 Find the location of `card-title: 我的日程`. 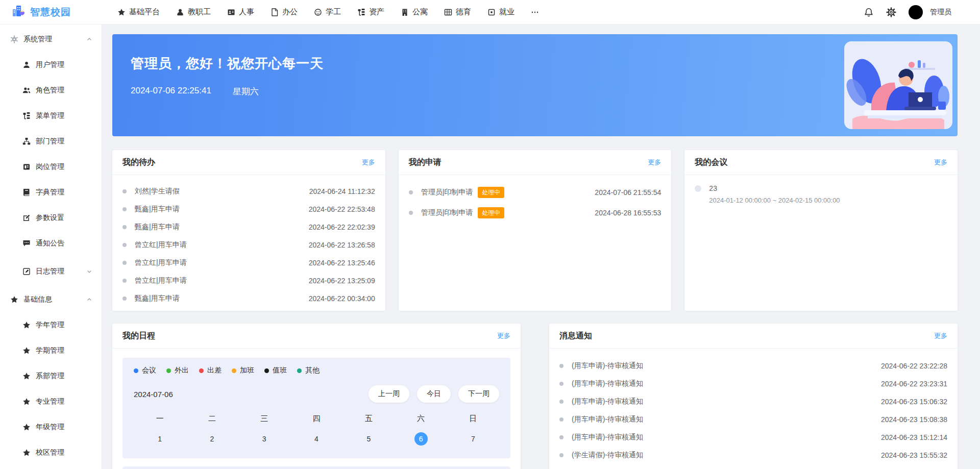

card-title: 我的日程 is located at coordinates (139, 336).